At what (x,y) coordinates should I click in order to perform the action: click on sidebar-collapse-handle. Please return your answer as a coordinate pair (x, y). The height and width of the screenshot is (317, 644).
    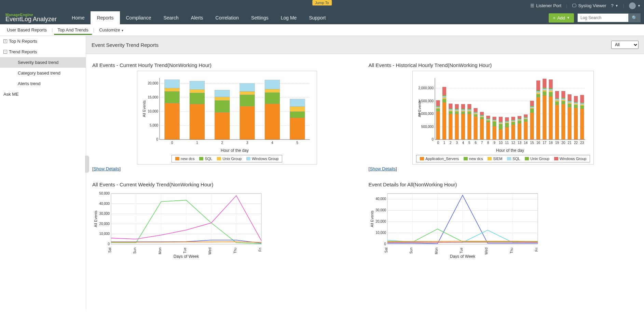
    Looking at the image, I should click on (87, 164).